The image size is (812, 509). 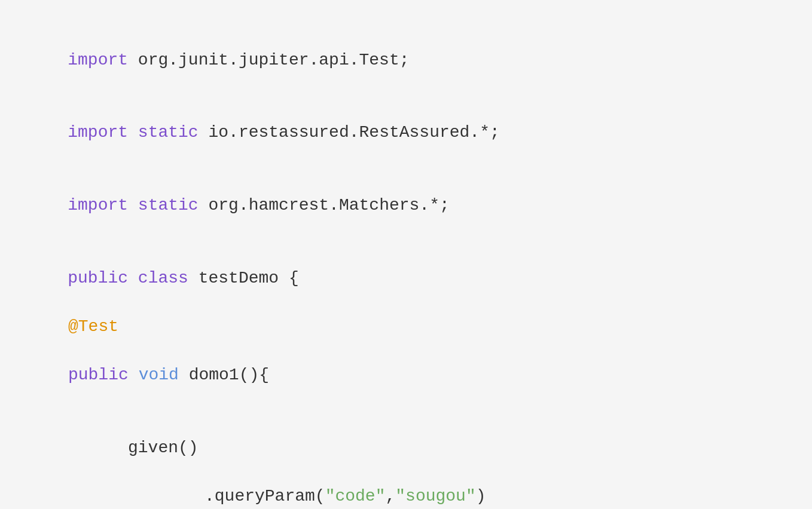 I want to click on string-sougou: "sougou", so click(x=435, y=496).